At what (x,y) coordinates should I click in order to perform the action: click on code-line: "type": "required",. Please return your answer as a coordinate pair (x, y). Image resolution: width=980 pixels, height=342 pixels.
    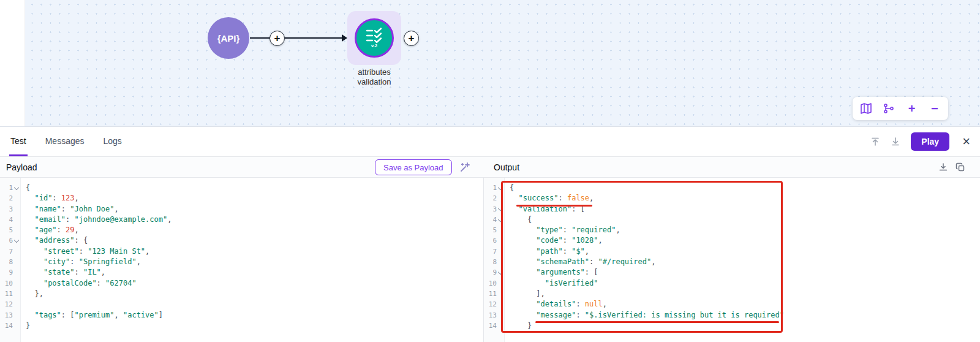
    Looking at the image, I should click on (745, 230).